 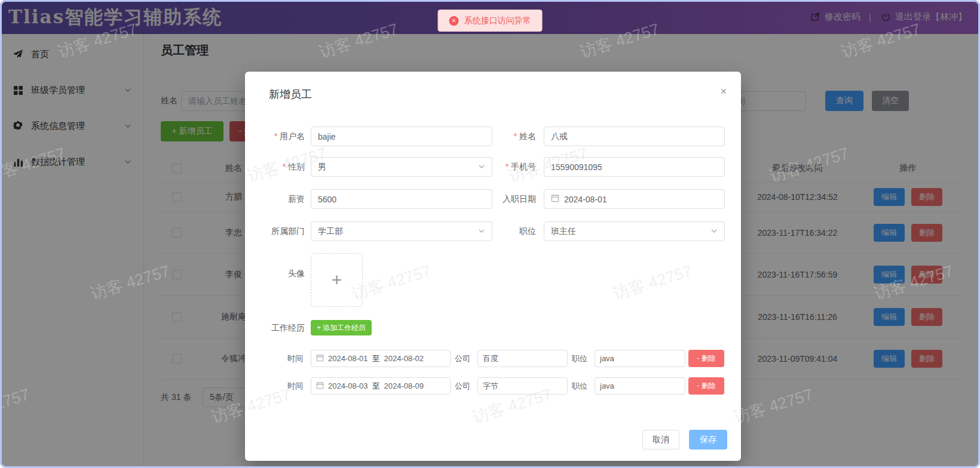 What do you see at coordinates (491, 359) in the screenshot?
I see `exp-company: 百度` at bounding box center [491, 359].